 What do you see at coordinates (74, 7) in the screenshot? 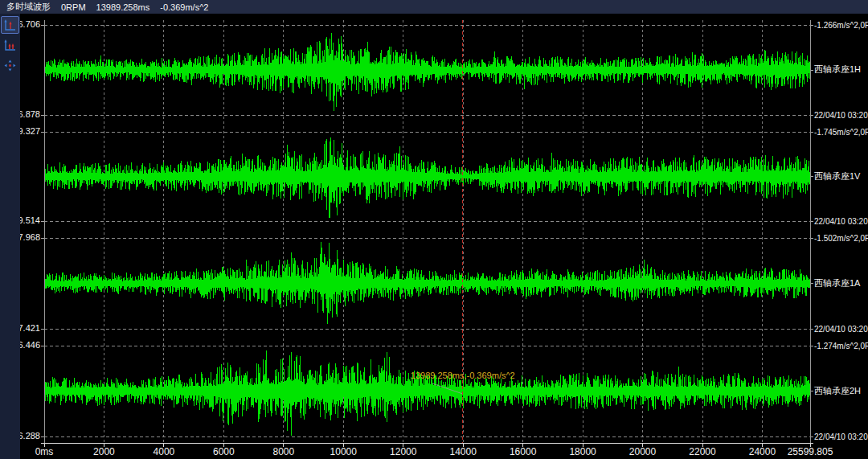
I see `header-rpm-value: 0RPM` at bounding box center [74, 7].